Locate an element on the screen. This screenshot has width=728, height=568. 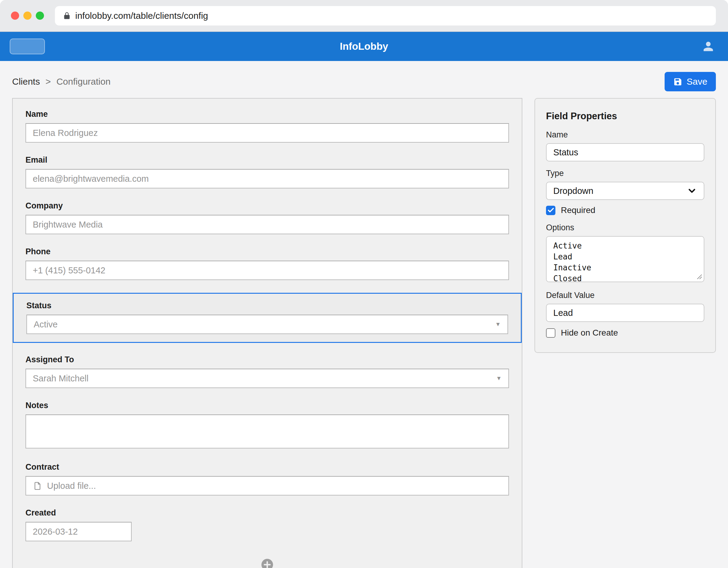
user-account-icon is located at coordinates (708, 46).